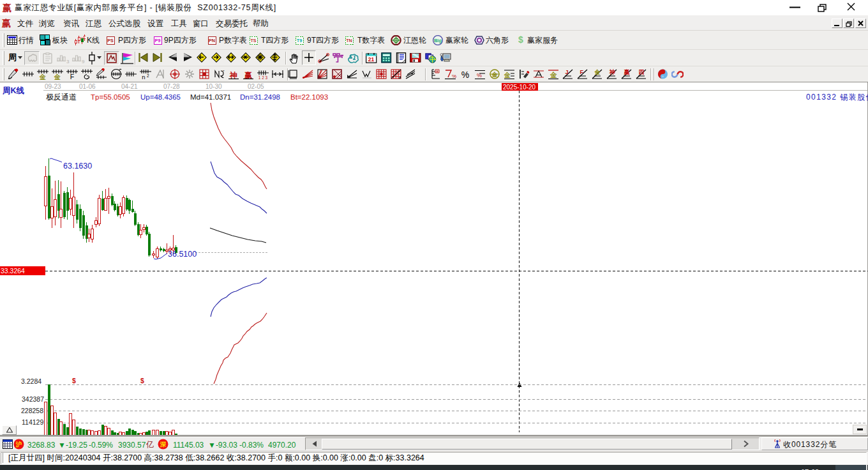 This screenshot has width=868, height=470. I want to click on svg-text: PN, so click(212, 41).